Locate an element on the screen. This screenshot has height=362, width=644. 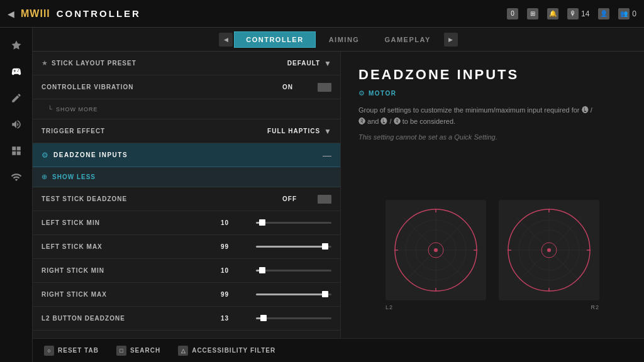
star-icon: ★ is located at coordinates (45, 63).